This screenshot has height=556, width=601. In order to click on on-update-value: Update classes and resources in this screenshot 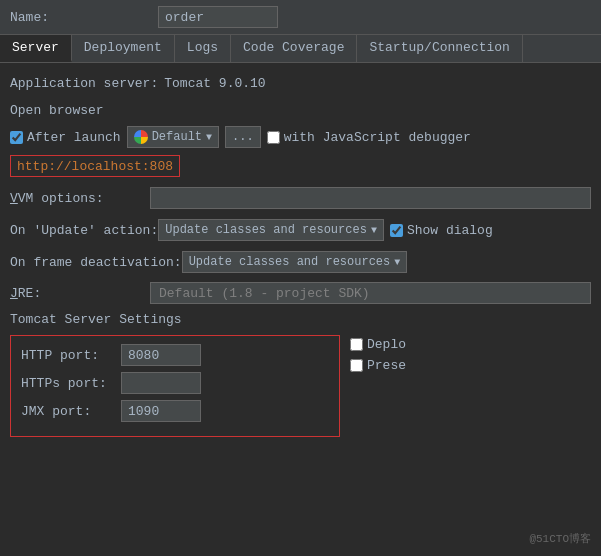, I will do `click(266, 230)`.